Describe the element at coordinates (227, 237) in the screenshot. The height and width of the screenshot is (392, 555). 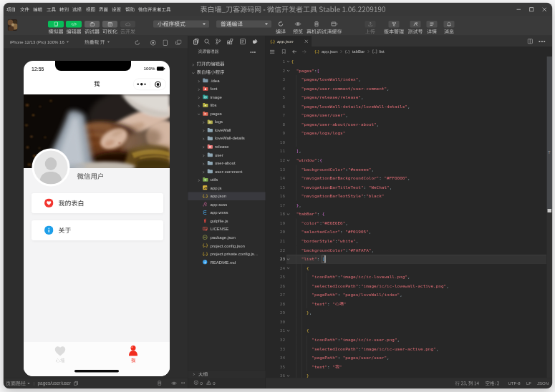
I see `tree-item-package.json: package.json` at that location.